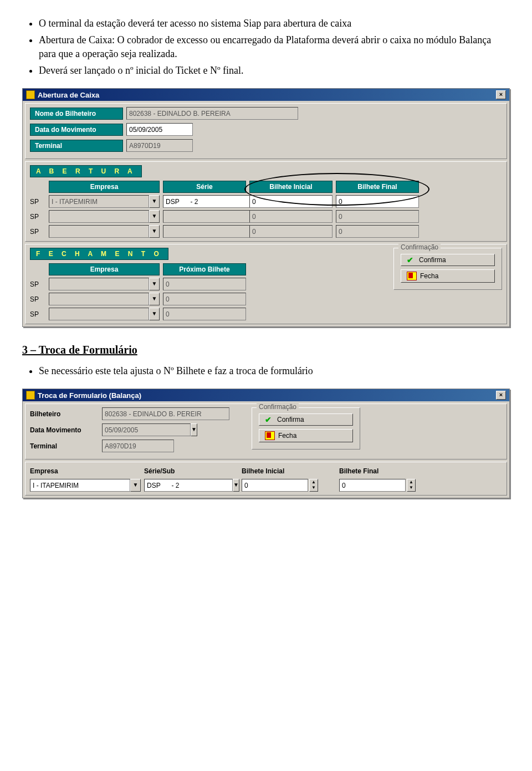  What do you see at coordinates (274, 47) in the screenshot?
I see `doc-bullet: Abertura de Caixa: O cobrador de excesso…` at bounding box center [274, 47].